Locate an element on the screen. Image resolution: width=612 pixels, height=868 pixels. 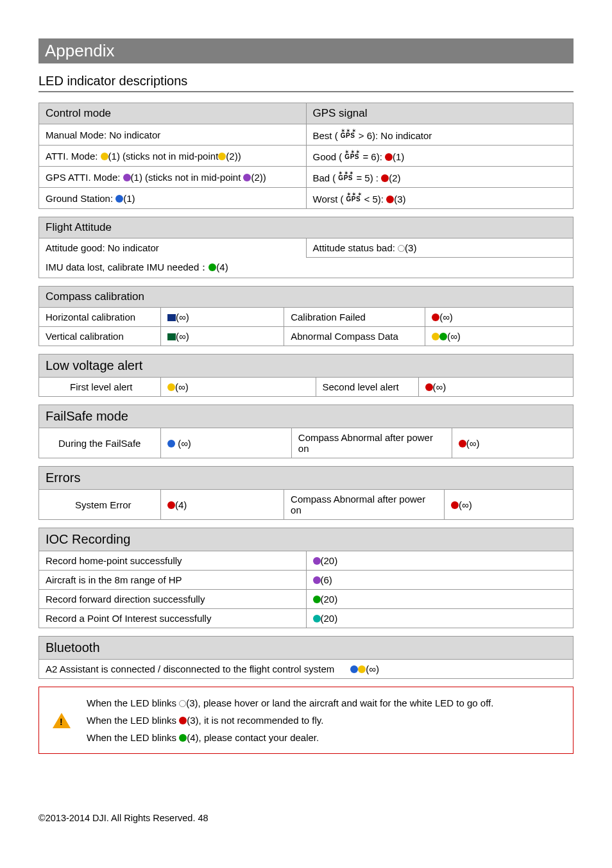
during-failsafe-mark: (∞) is located at coordinates (226, 444).